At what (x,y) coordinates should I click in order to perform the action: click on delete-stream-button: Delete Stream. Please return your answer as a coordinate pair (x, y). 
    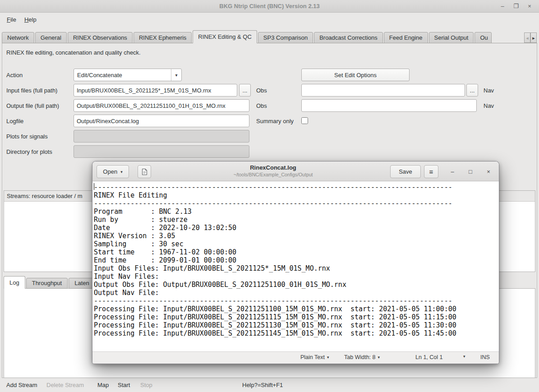
    Looking at the image, I should click on (65, 385).